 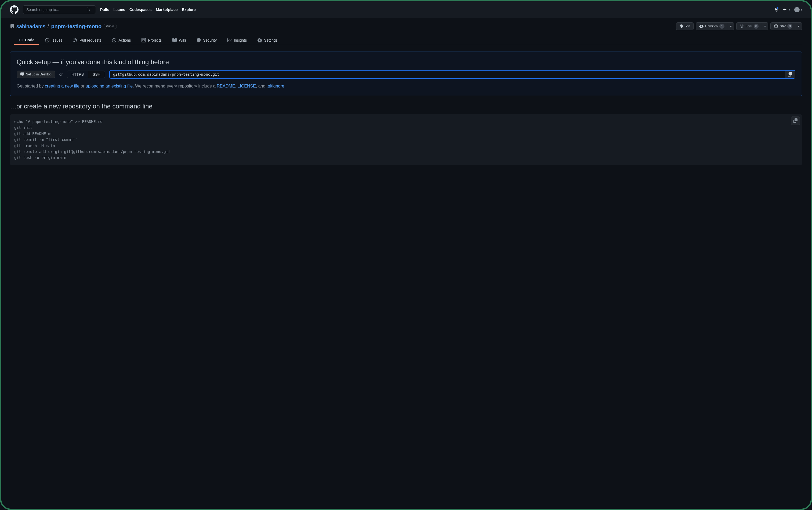 What do you see at coordinates (790, 26) in the screenshot?
I see `star-count: 0` at bounding box center [790, 26].